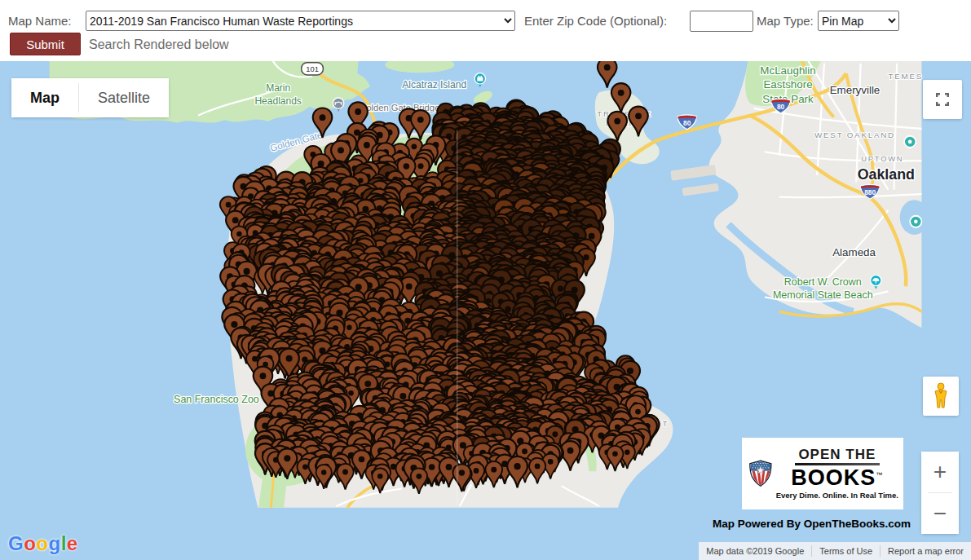 This screenshot has height=560, width=971. Describe the element at coordinates (124, 98) in the screenshot. I see `satellite-view-button: Satellite` at that location.